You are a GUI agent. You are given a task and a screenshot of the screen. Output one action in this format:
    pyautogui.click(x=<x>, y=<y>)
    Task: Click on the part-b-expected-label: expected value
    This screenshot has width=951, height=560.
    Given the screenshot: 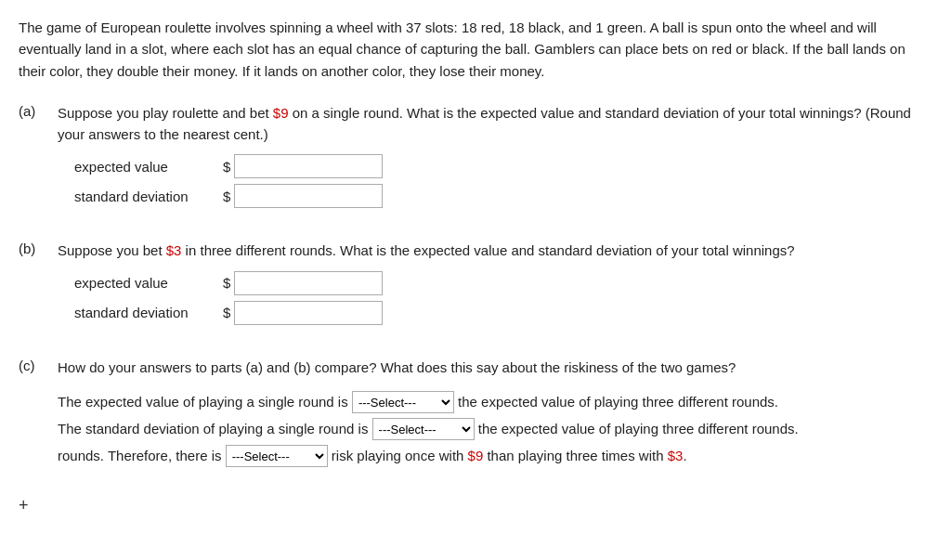 What is the action you would take?
    pyautogui.click(x=149, y=282)
    